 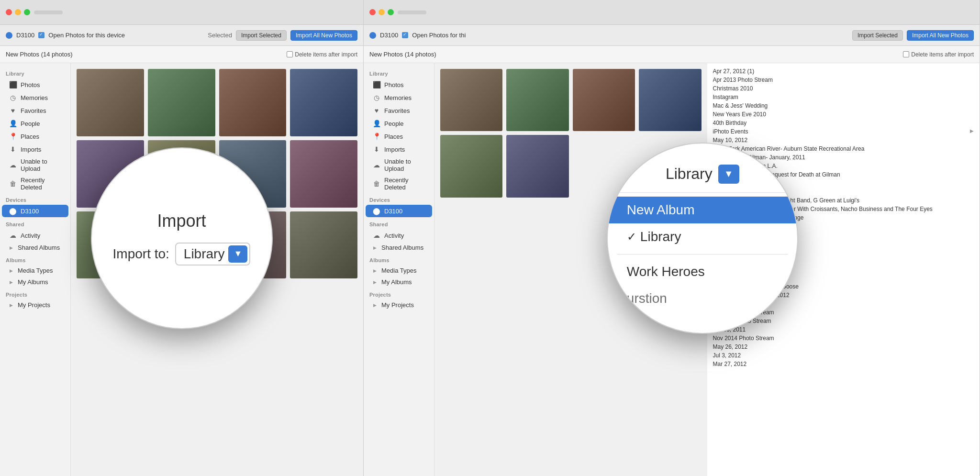 I want to click on dropdown-item-partial: urstion, so click(x=702, y=299).